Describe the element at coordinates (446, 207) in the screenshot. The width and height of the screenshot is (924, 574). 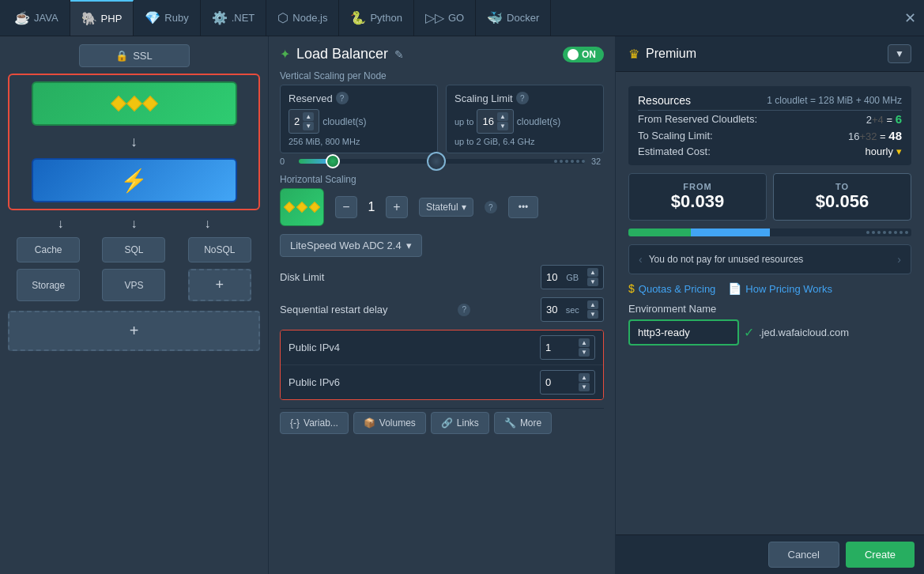
I see `stateful-select: Stateful ▾` at that location.